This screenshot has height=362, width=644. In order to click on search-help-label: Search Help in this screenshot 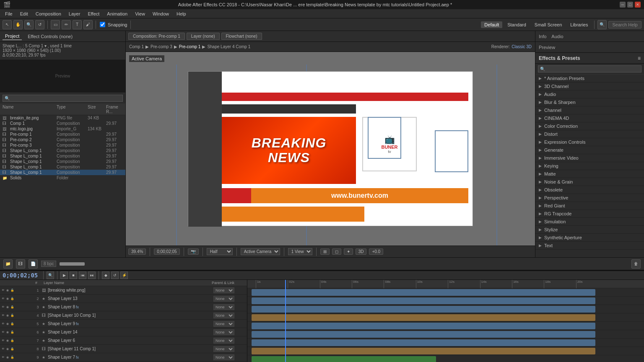, I will do `click(625, 25)`.